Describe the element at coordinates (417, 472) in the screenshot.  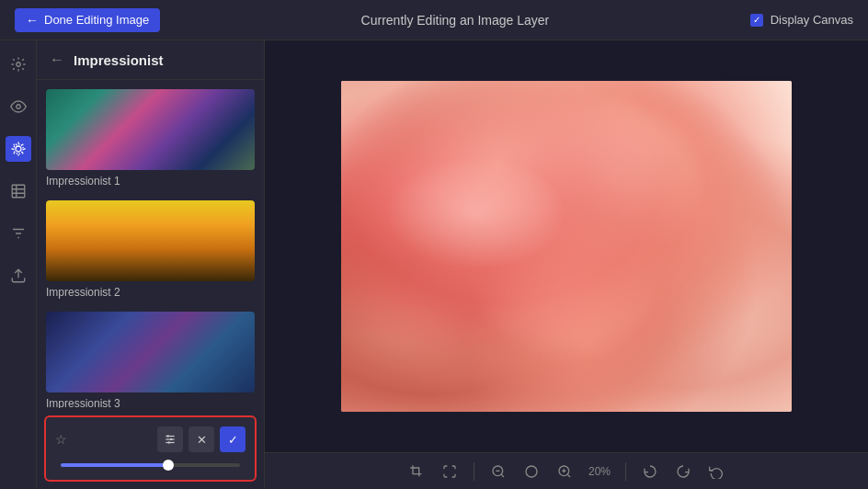
I see `crop-icon` at that location.